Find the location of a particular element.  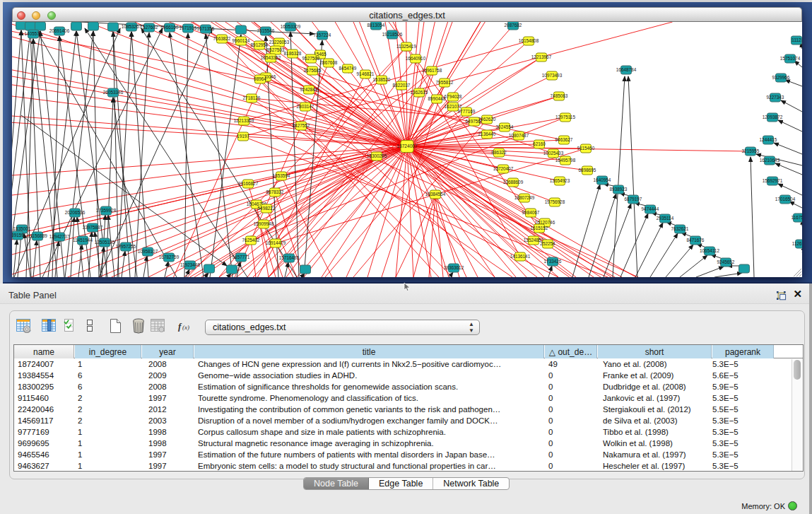

svg-text: 1126753 is located at coordinates (797, 243).